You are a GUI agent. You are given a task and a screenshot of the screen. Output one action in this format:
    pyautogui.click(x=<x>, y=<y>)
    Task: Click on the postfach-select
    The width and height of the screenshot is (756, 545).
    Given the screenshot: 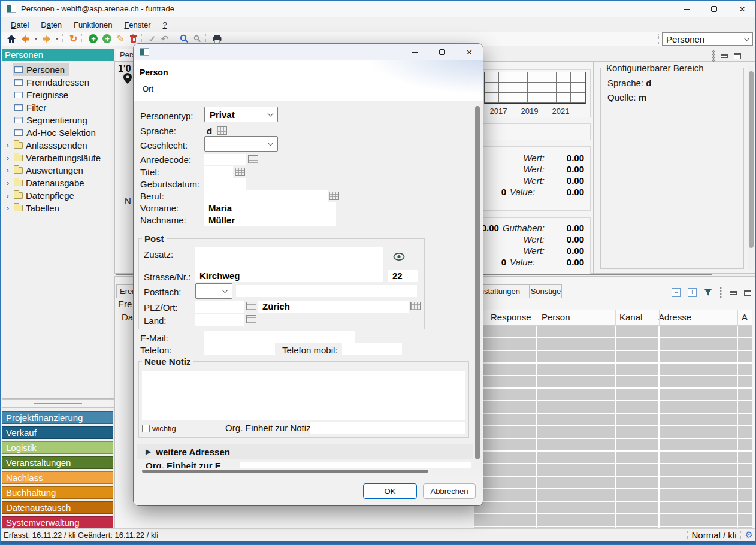 What is the action you would take?
    pyautogui.click(x=214, y=291)
    